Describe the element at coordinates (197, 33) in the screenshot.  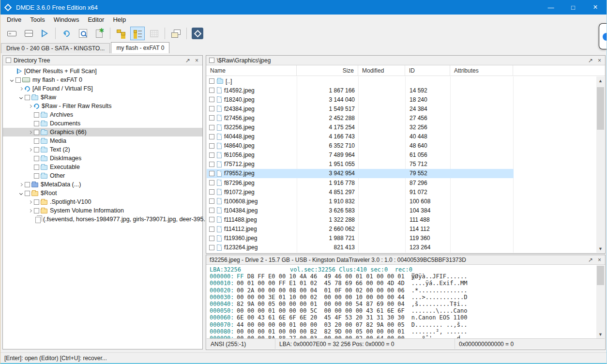
I see `dmde-logo-button` at that location.